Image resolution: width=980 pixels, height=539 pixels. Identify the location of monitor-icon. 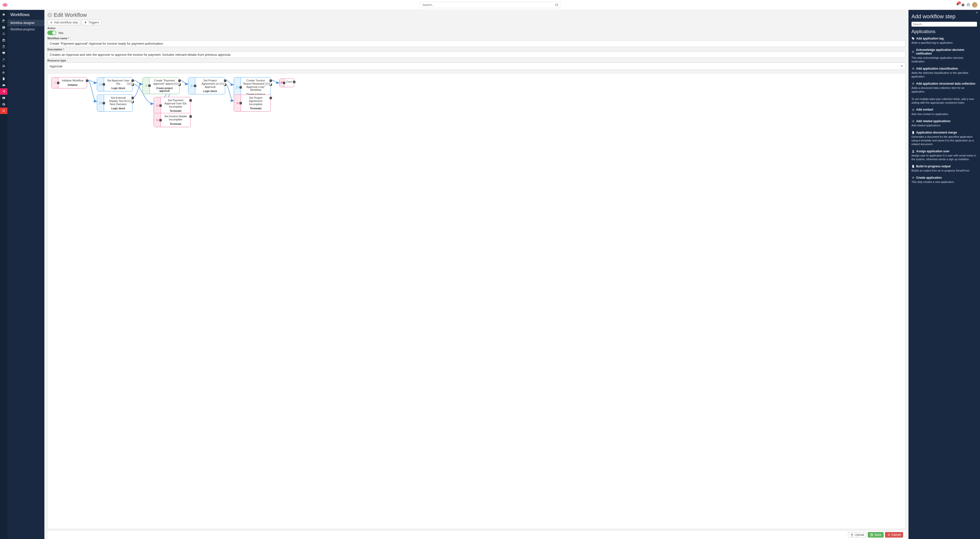
(4, 53).